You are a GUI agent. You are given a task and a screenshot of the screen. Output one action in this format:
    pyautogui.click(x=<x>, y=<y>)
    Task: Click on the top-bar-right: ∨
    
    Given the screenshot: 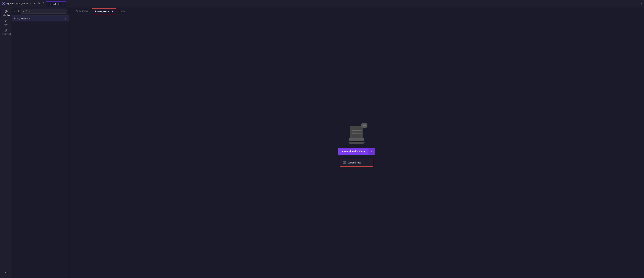 What is the action you would take?
    pyautogui.click(x=641, y=4)
    